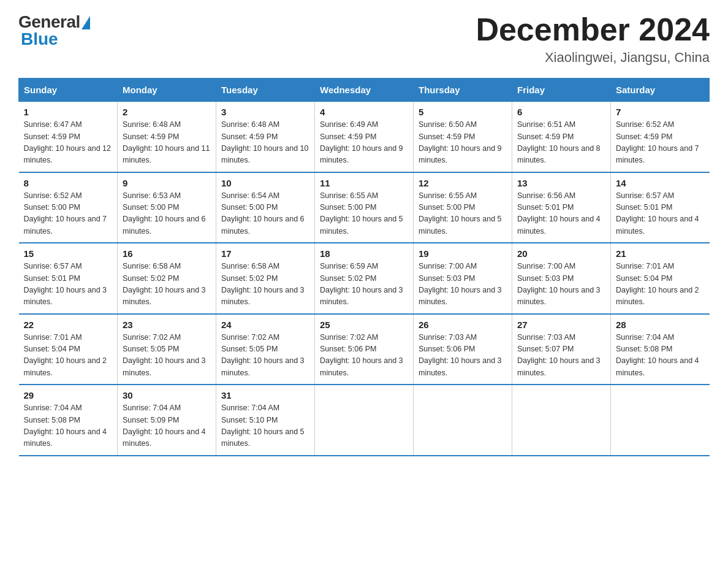  What do you see at coordinates (364, 90) in the screenshot?
I see `calendar-header-row: SundayMondayTuesdayWednesdayThursdayFrid…` at bounding box center [364, 90].